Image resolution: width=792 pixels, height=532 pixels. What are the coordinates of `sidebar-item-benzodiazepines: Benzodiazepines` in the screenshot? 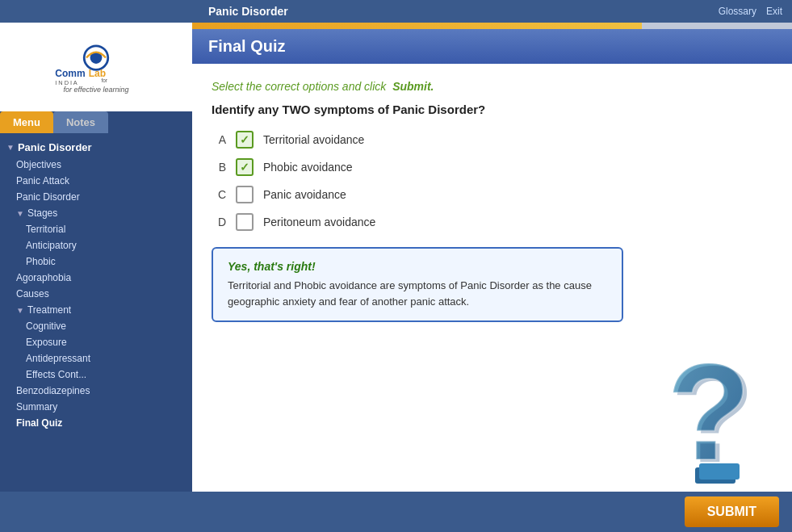 It's located at (96, 391).